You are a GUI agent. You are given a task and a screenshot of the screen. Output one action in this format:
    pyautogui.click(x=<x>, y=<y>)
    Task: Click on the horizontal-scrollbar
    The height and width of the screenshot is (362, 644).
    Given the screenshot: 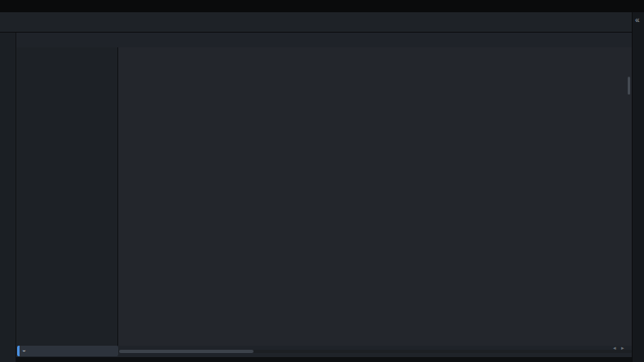 What is the action you would take?
    pyautogui.click(x=375, y=351)
    